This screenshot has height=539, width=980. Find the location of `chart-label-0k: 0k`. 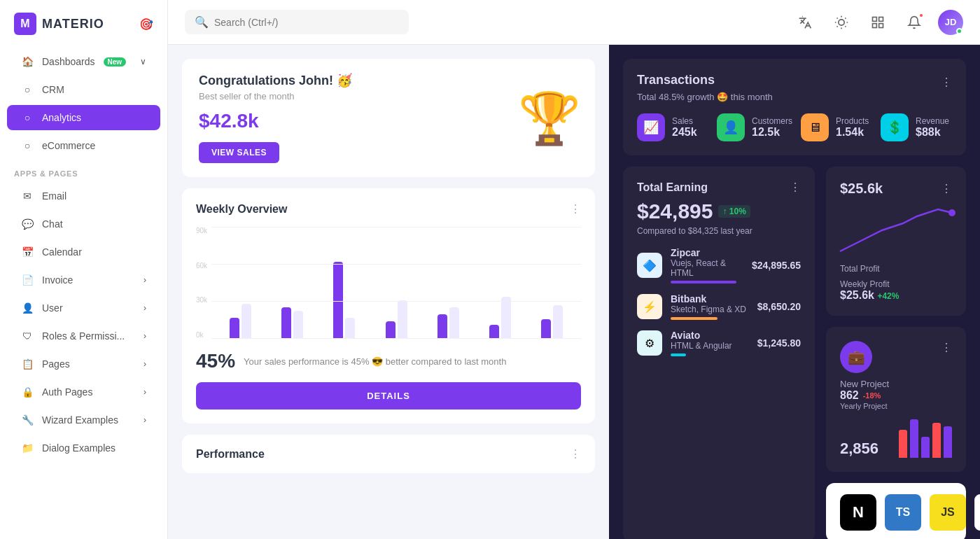

chart-label-0k: 0k is located at coordinates (202, 335).